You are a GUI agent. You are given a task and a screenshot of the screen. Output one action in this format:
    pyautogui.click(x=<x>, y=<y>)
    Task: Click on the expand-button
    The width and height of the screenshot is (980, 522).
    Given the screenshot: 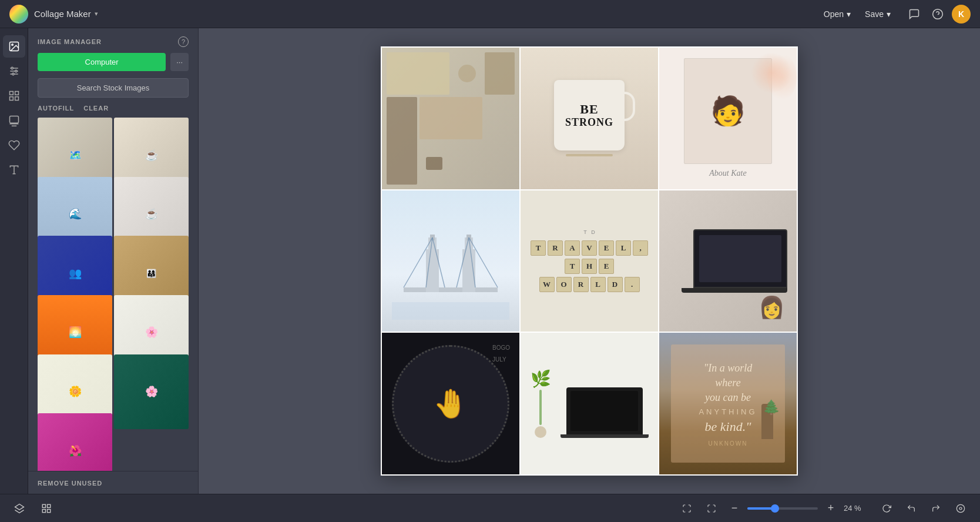 What is the action you would take?
    pyautogui.click(x=687, y=508)
    